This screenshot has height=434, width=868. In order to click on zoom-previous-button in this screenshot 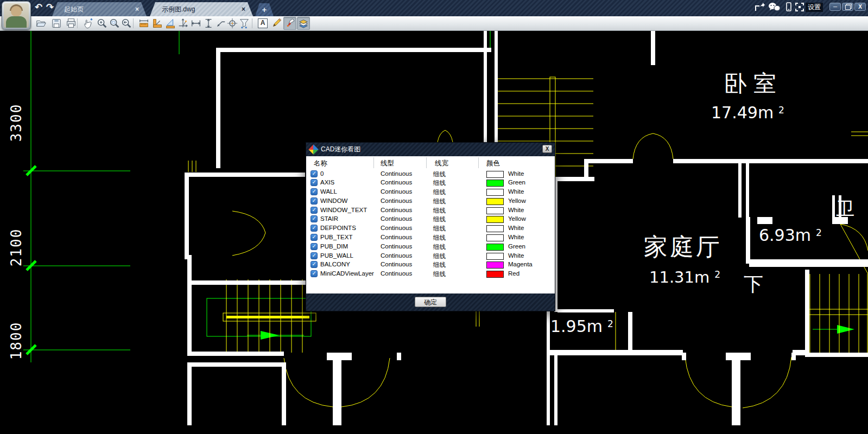, I will do `click(126, 23)`.